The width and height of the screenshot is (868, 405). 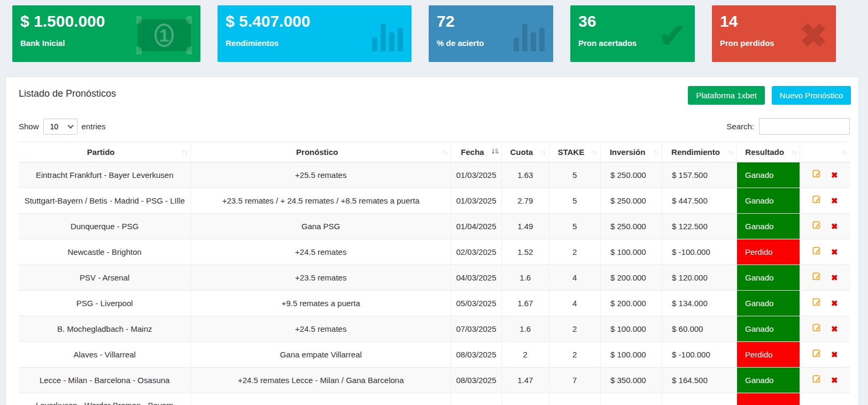 What do you see at coordinates (700, 227) in the screenshot?
I see `cell-rendimiento: $ 122.500` at bounding box center [700, 227].